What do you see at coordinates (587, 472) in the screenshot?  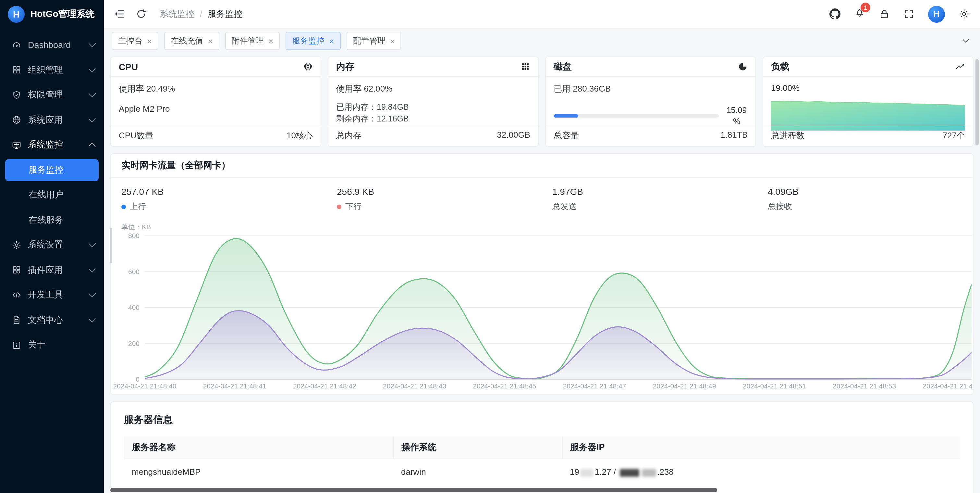 I see `ip-redaction` at bounding box center [587, 472].